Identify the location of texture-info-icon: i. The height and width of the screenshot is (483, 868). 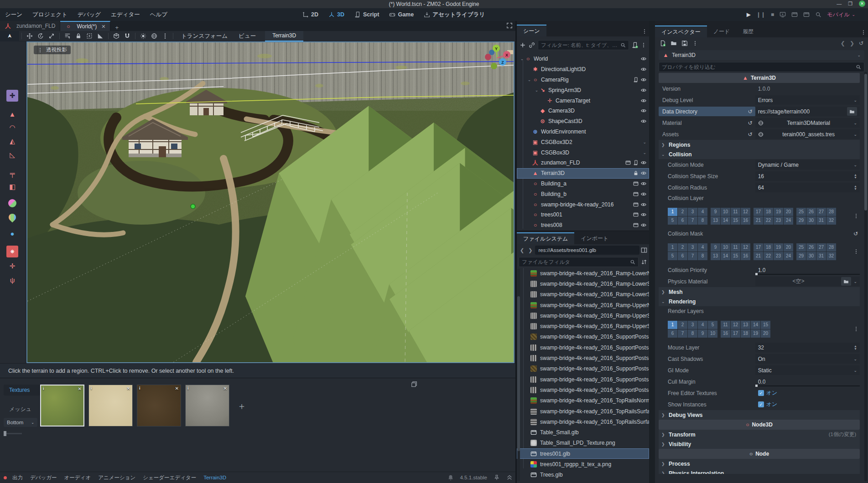
(44, 389).